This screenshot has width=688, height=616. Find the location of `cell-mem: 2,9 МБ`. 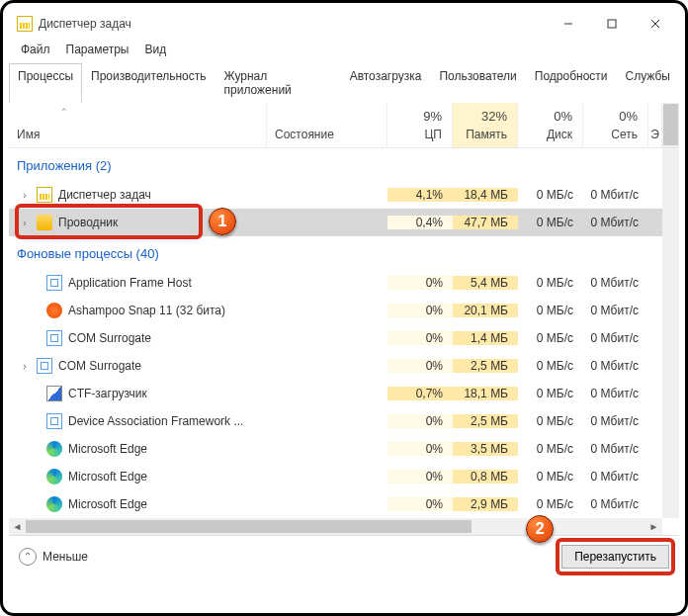

cell-mem: 2,9 МБ is located at coordinates (485, 504).